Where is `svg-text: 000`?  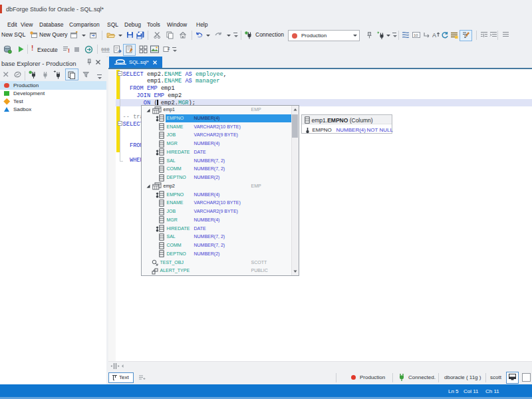
svg-text: 000 is located at coordinates (105, 50).